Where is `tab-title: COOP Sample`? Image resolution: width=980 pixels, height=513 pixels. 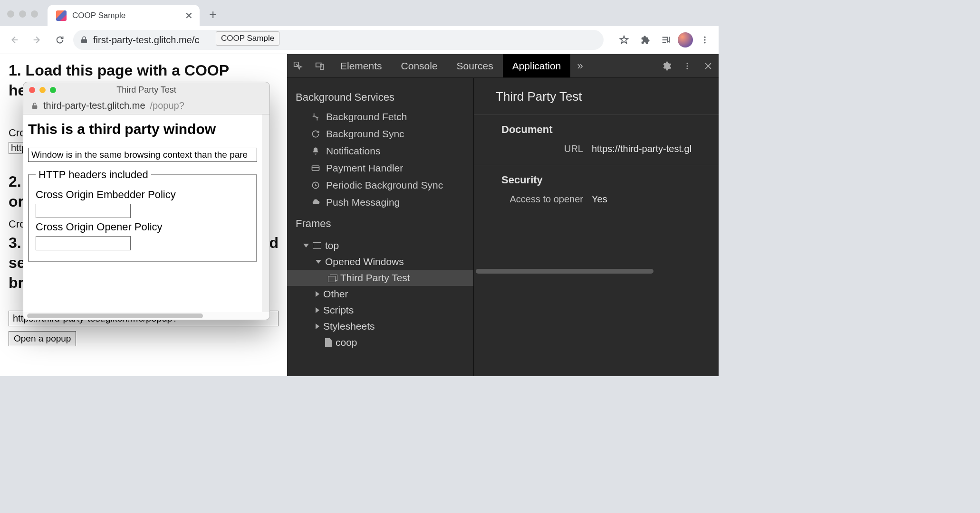 tab-title: COOP Sample is located at coordinates (99, 16).